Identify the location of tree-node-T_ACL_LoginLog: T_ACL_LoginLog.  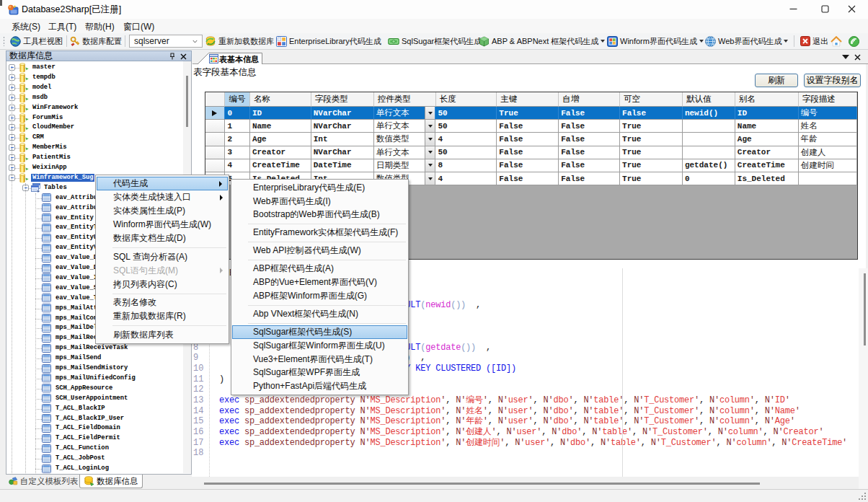
(99, 469).